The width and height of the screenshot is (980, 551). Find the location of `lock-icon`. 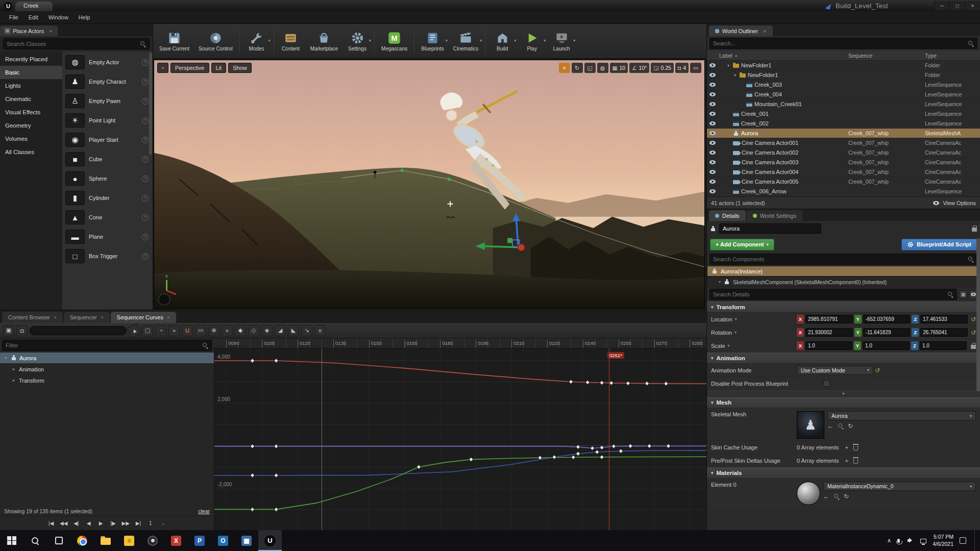

lock-icon is located at coordinates (974, 230).